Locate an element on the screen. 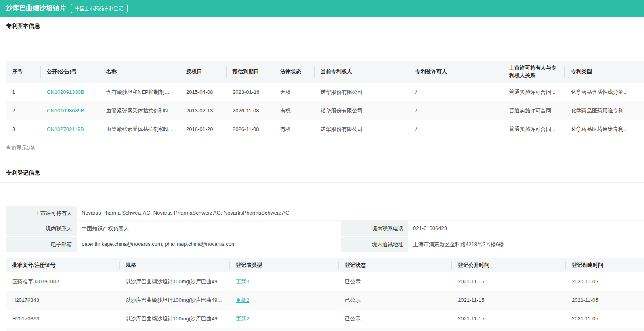 This screenshot has width=644, height=331. col-legal-status: 法律状态 is located at coordinates (294, 72).